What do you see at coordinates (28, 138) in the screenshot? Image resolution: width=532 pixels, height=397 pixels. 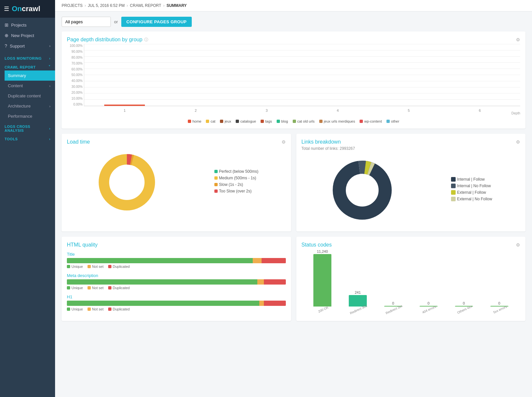 I see `sidebar-category-tools: TOOLS ›` at bounding box center [28, 138].